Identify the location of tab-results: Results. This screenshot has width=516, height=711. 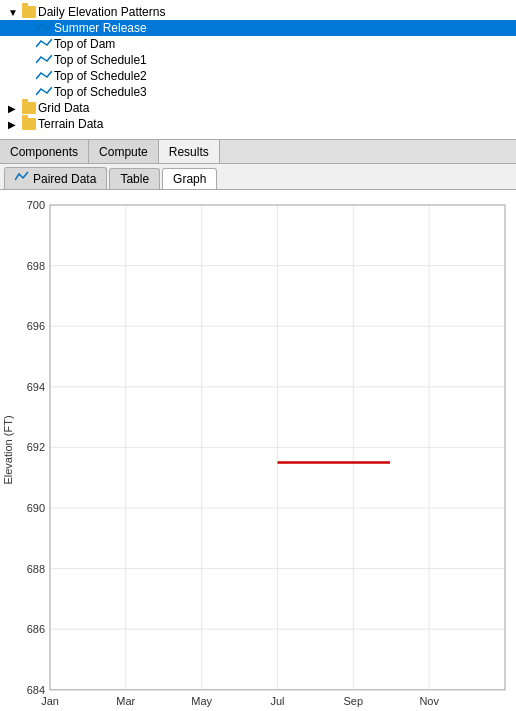
(190, 152).